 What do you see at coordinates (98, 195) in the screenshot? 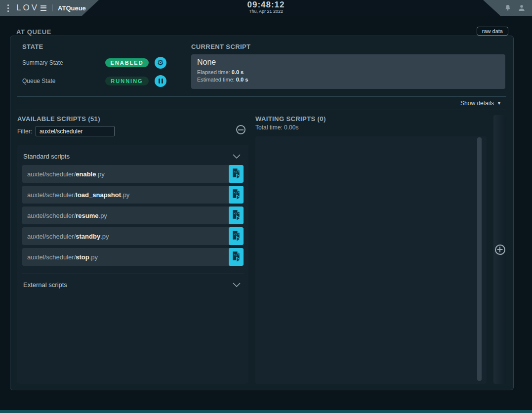
I see `script-name: load_snapshot` at bounding box center [98, 195].